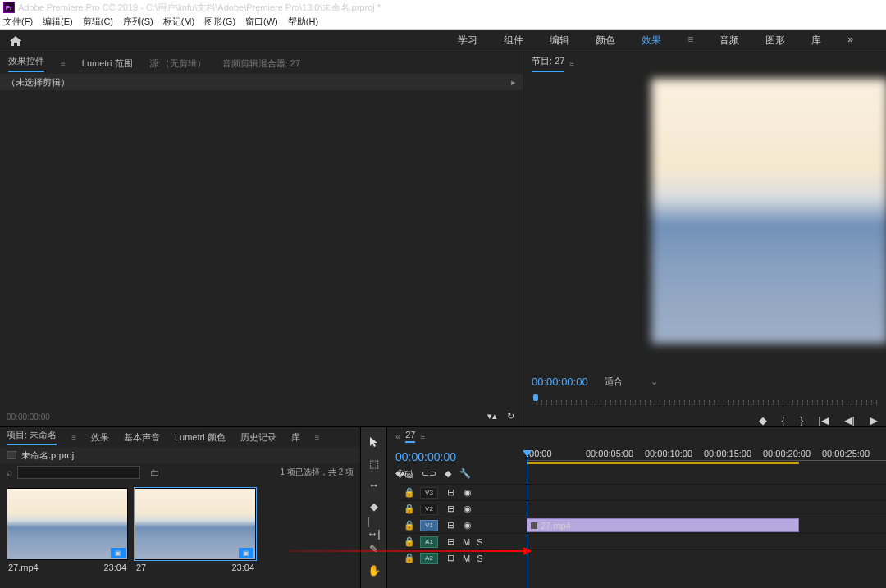 The height and width of the screenshot is (588, 886). Describe the element at coordinates (763, 420) in the screenshot. I see `marker-button: ◆` at that location.